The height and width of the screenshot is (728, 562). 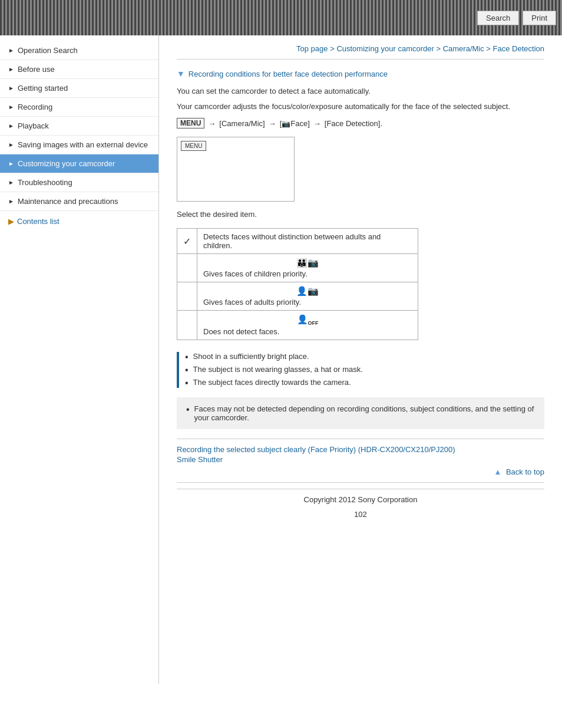 I want to click on arrow-sym: →, so click(x=212, y=124).